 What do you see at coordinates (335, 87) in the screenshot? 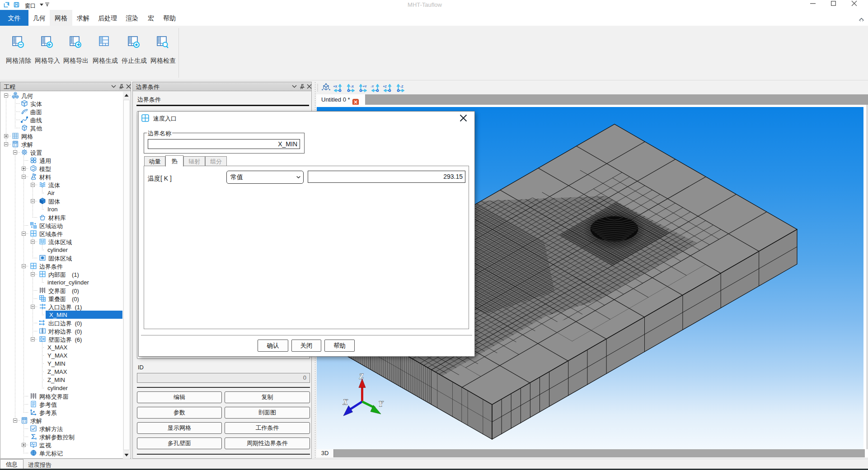
I see `svg-text: +X` at bounding box center [335, 87].